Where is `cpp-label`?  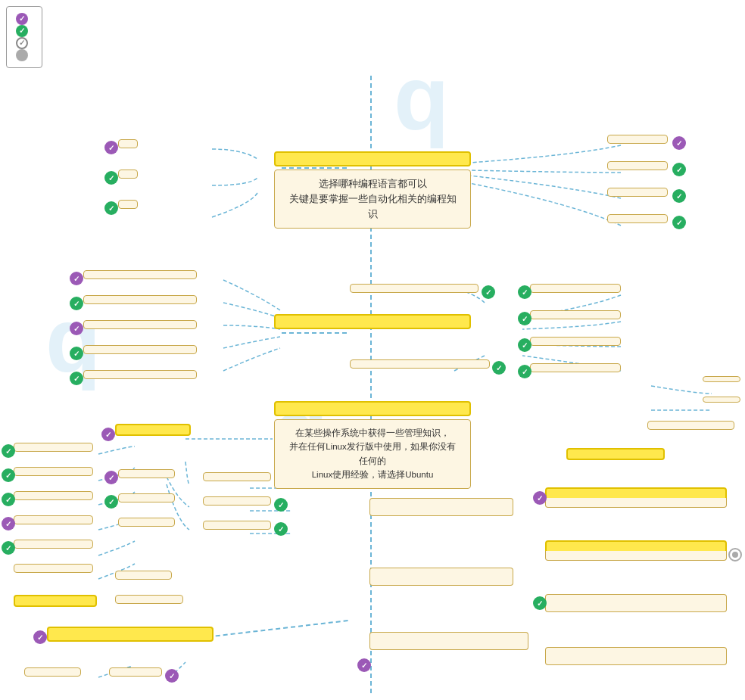 cpp-label is located at coordinates (637, 219).